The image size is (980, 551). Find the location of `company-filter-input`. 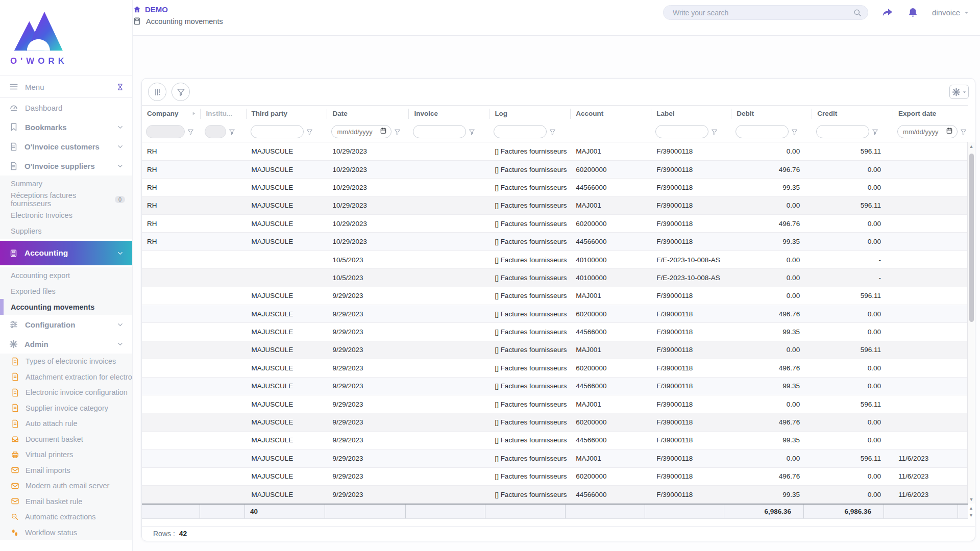

company-filter-input is located at coordinates (165, 132).